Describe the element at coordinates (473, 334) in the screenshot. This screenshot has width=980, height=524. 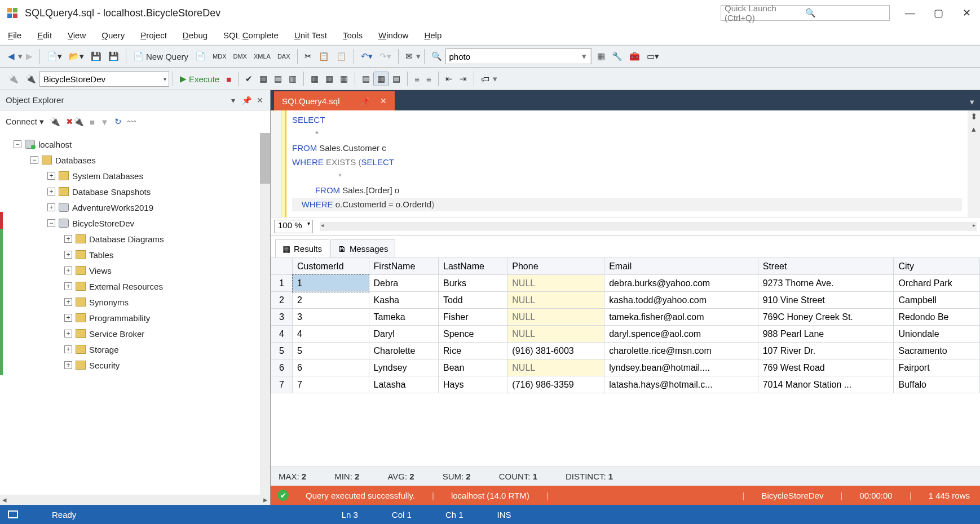
I see `grid-cell: Spence` at that location.